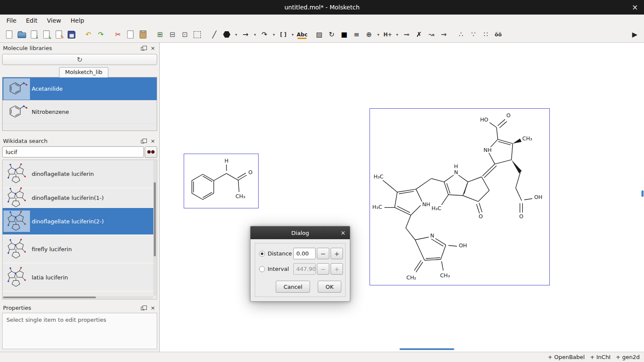 The height and width of the screenshot is (362, 644). I want to click on canvas-vertical-scrollbar, so click(642, 193).